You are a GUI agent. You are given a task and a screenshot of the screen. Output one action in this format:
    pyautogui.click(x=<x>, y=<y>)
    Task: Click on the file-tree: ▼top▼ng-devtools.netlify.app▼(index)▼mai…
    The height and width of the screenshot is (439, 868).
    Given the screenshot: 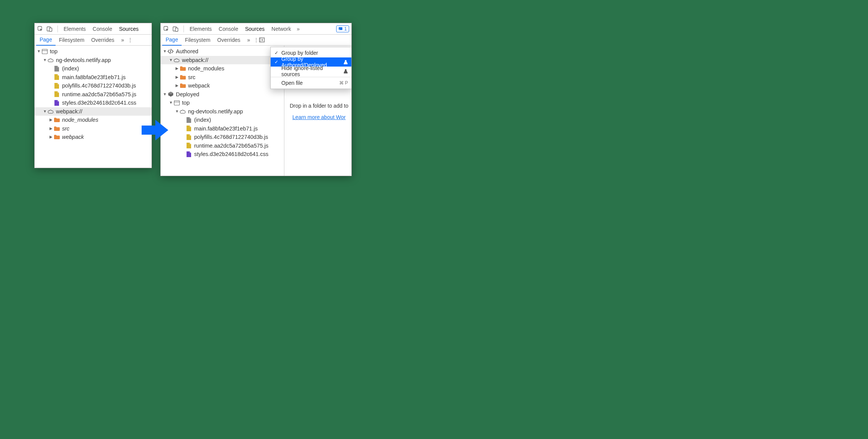 What is the action you would take?
    pyautogui.click(x=93, y=94)
    